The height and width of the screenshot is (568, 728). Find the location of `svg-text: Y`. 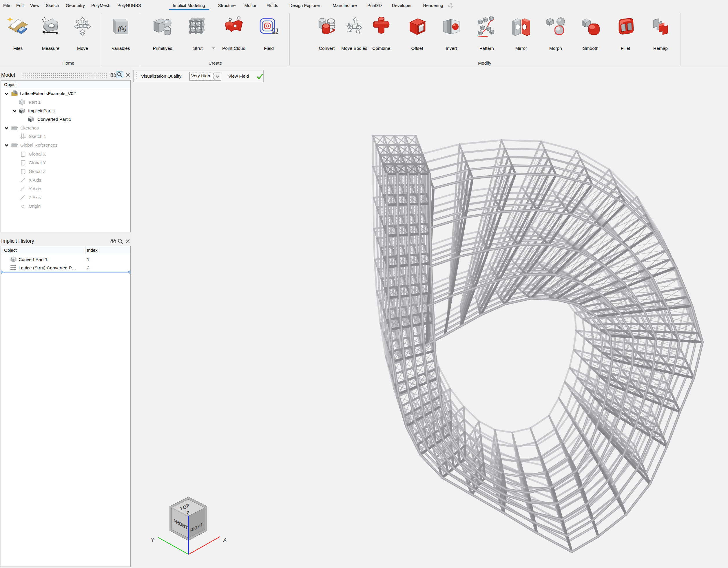

svg-text: Y is located at coordinates (153, 540).